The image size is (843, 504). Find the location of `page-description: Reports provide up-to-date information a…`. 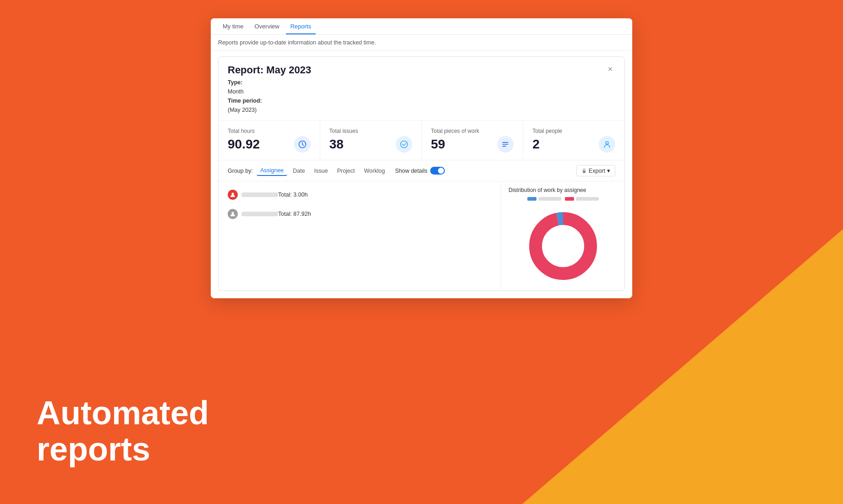

page-description: Reports provide up-to-date information a… is located at coordinates (422, 43).